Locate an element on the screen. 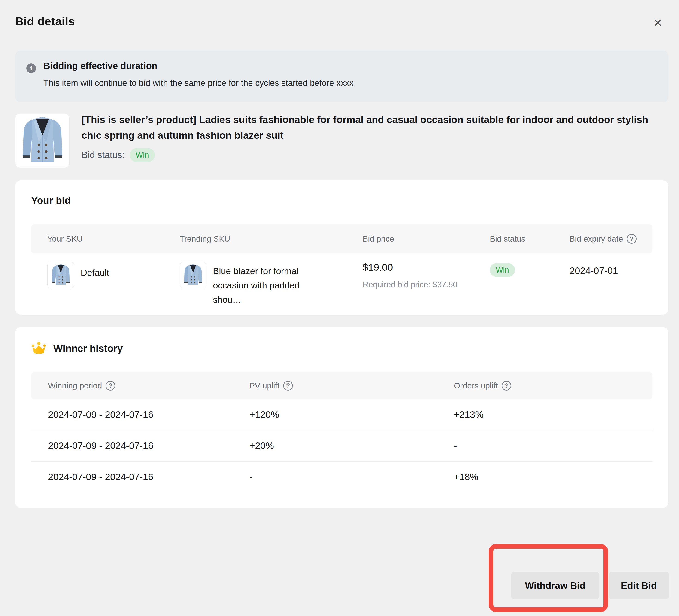 The width and height of the screenshot is (679, 616). column-bid-price: Bid price is located at coordinates (410, 239).